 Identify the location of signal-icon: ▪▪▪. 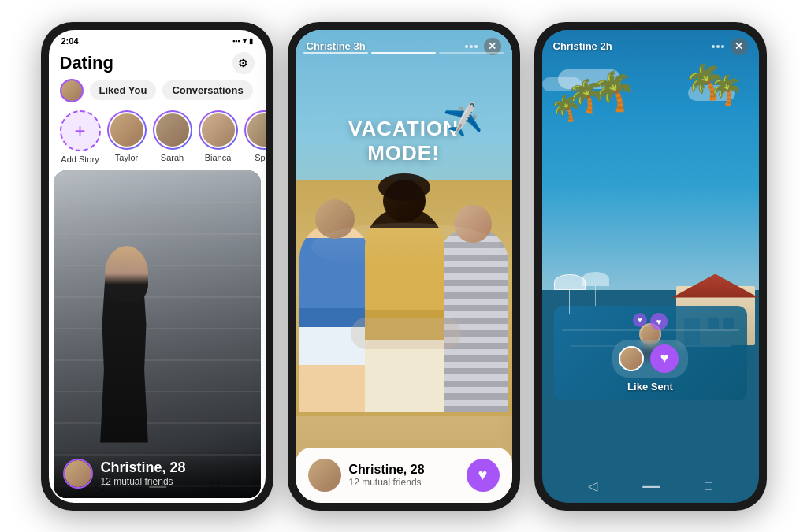
(236, 41).